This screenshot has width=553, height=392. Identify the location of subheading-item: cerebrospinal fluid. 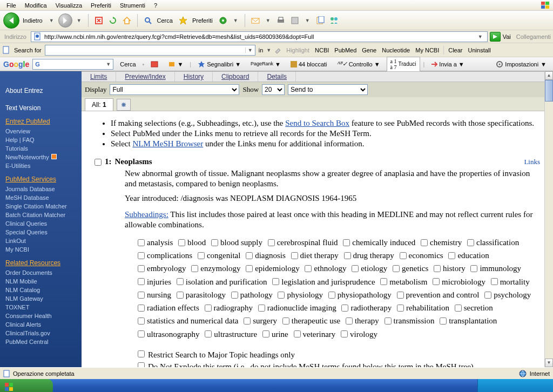
(303, 243).